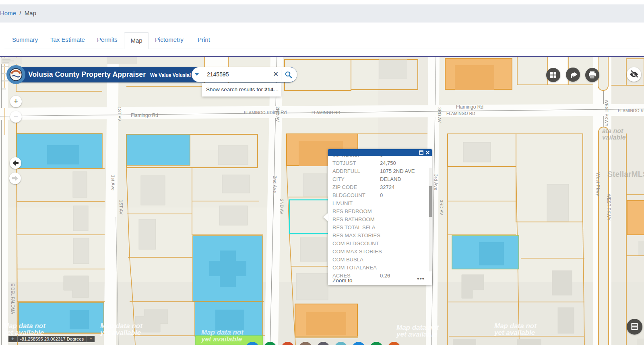  I want to click on svg-text: StellarMLS, so click(625, 174).